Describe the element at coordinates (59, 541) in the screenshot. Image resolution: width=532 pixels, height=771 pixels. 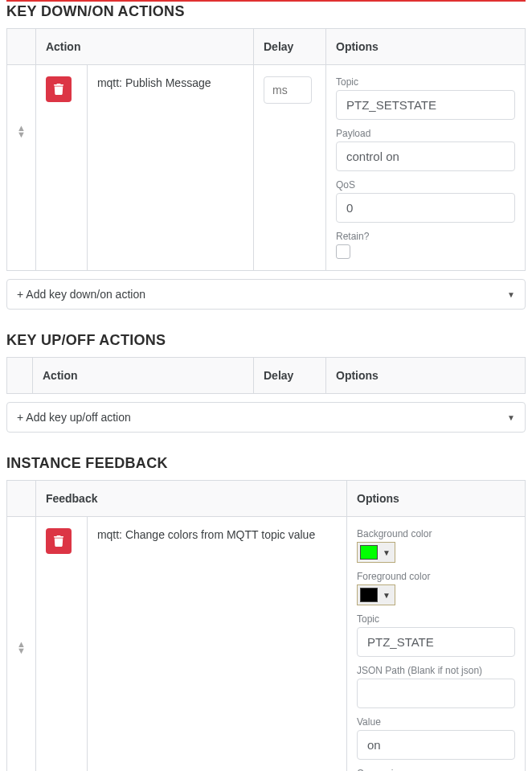
I see `delete-feedback-button` at that location.